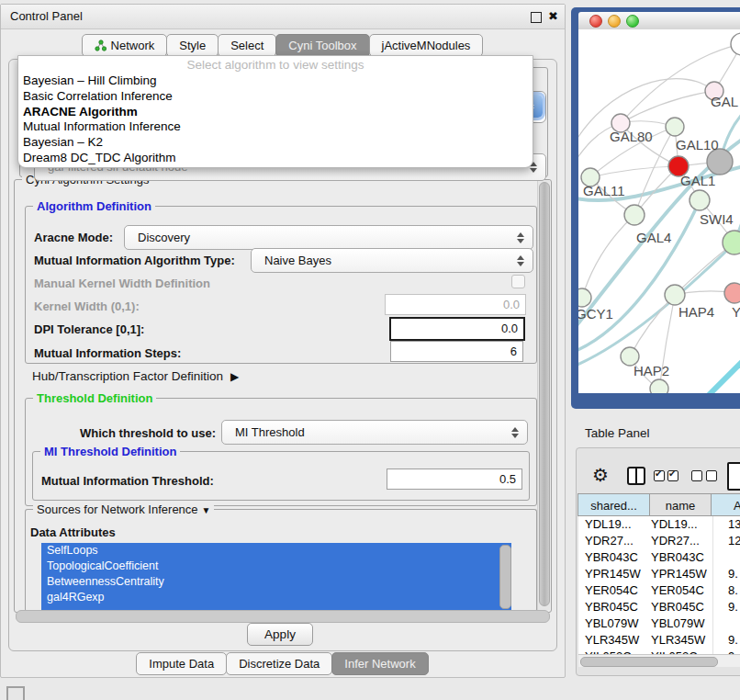 This screenshot has height=700, width=740. Describe the element at coordinates (596, 21) in the screenshot. I see `close-button` at that location.